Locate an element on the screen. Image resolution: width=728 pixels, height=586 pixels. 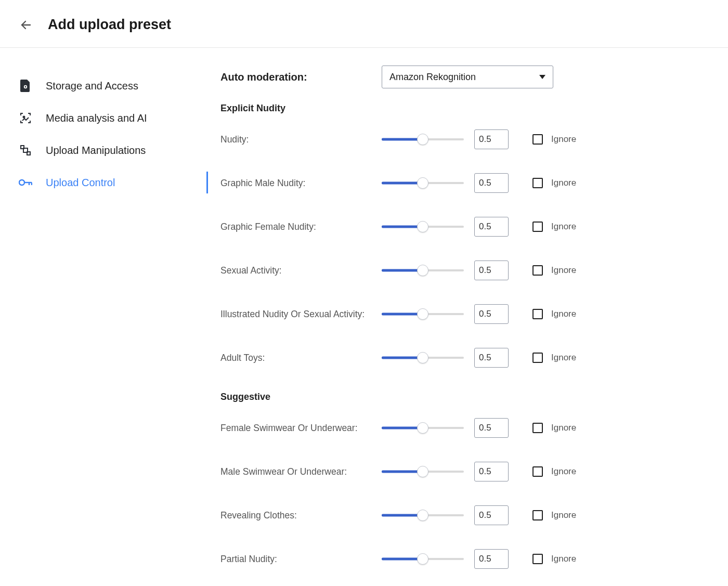
moderation-label: Revealing Clothes: is located at coordinates (301, 516).